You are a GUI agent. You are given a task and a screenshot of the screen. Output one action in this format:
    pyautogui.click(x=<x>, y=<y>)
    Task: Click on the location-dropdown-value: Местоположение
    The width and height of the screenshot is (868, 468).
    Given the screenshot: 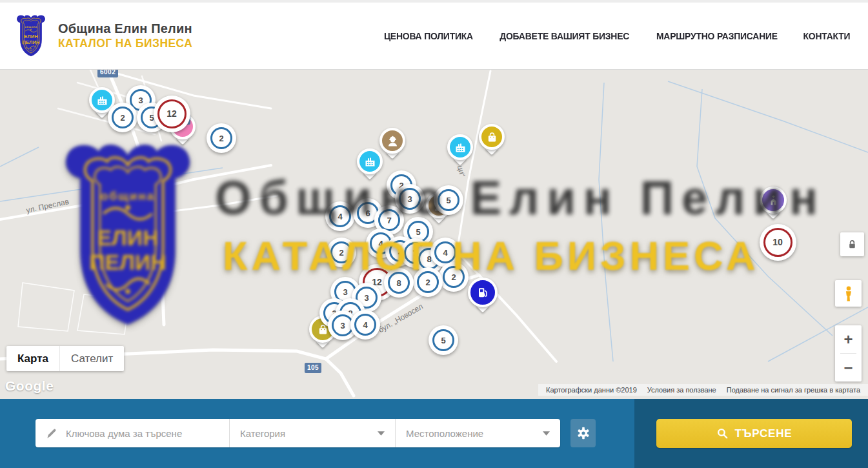 What is the action you would take?
    pyautogui.click(x=445, y=434)
    